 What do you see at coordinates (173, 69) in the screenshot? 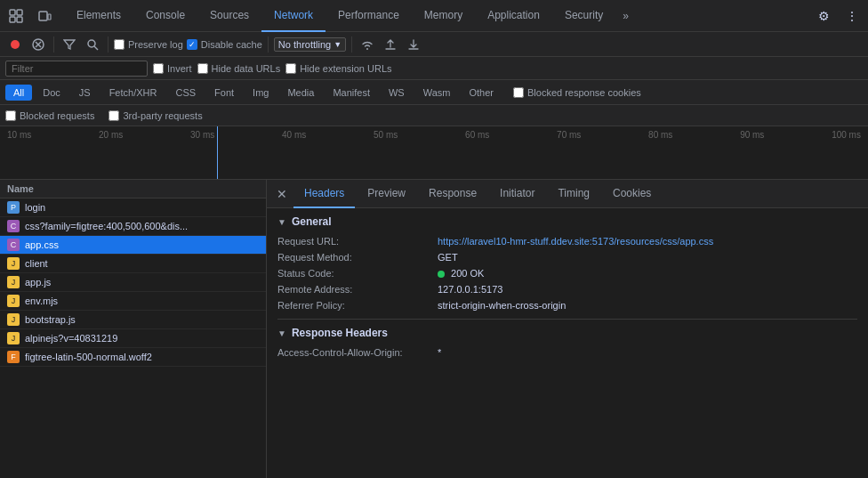
I see `invert-label: Invert` at bounding box center [173, 69].